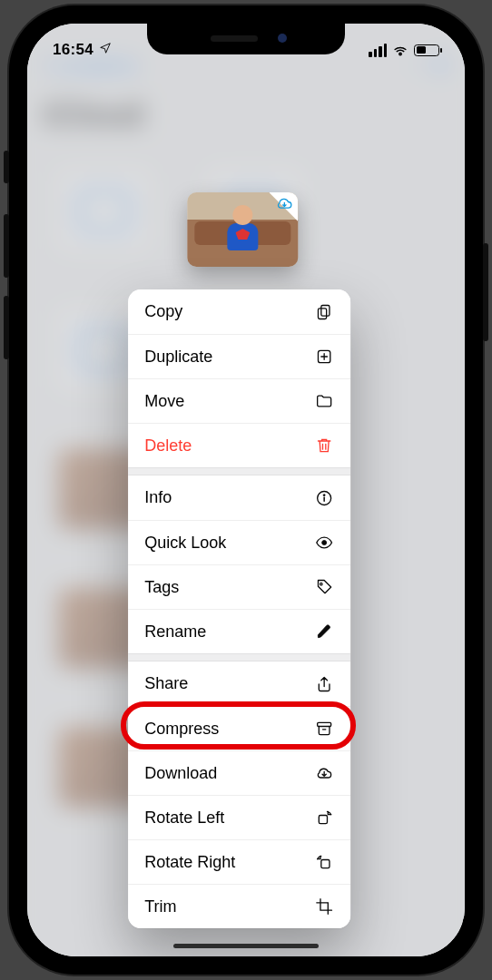  What do you see at coordinates (324, 543) in the screenshot?
I see `eye-icon` at bounding box center [324, 543].